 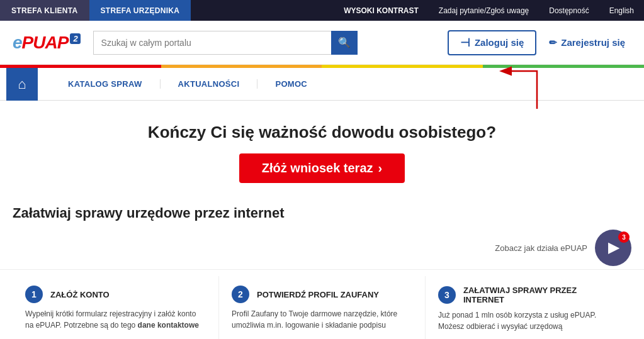 What do you see at coordinates (344, 43) in the screenshot?
I see `search-icon: 🔍` at bounding box center [344, 43].